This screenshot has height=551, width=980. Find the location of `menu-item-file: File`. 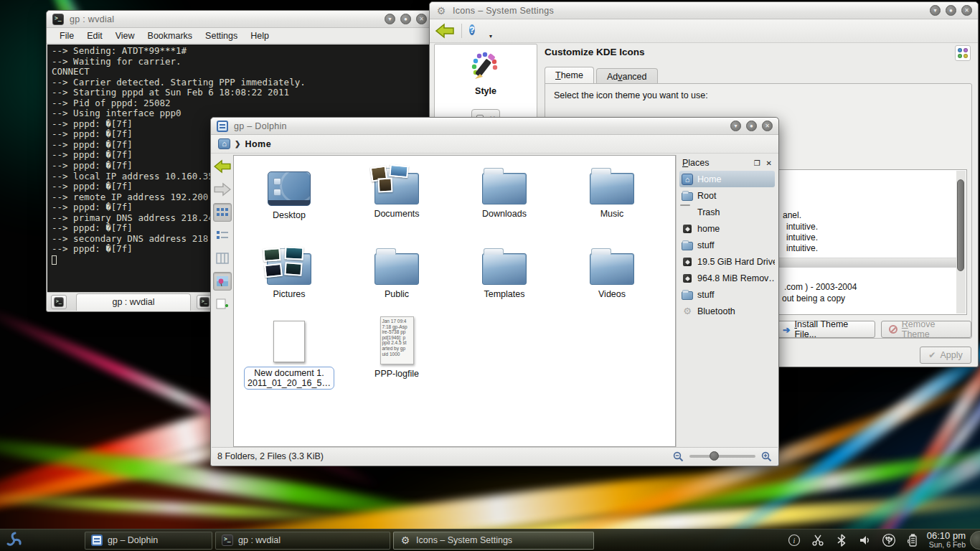

menu-item-file: File is located at coordinates (67, 36).